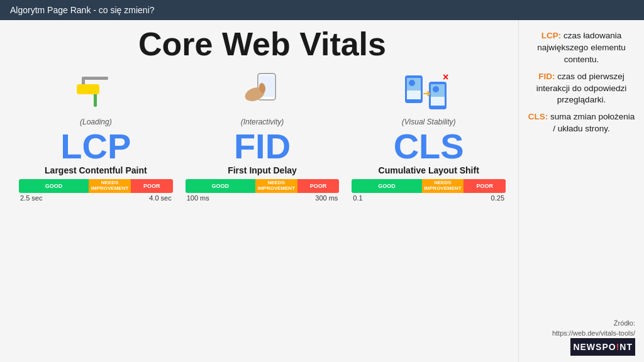 The height and width of the screenshot is (362, 644). I want to click on cls-bar: GOOD NEEDSIMPROVEMENT POOR, so click(429, 186).